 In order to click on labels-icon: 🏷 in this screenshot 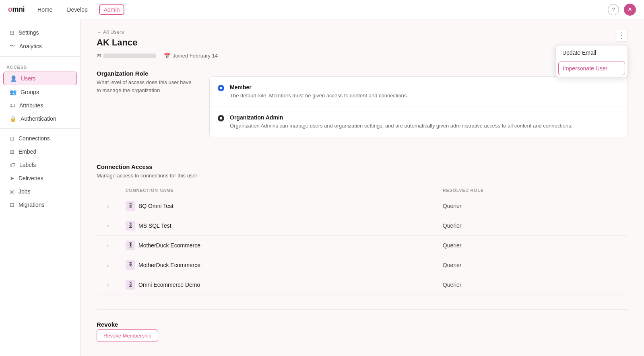, I will do `click(12, 165)`.